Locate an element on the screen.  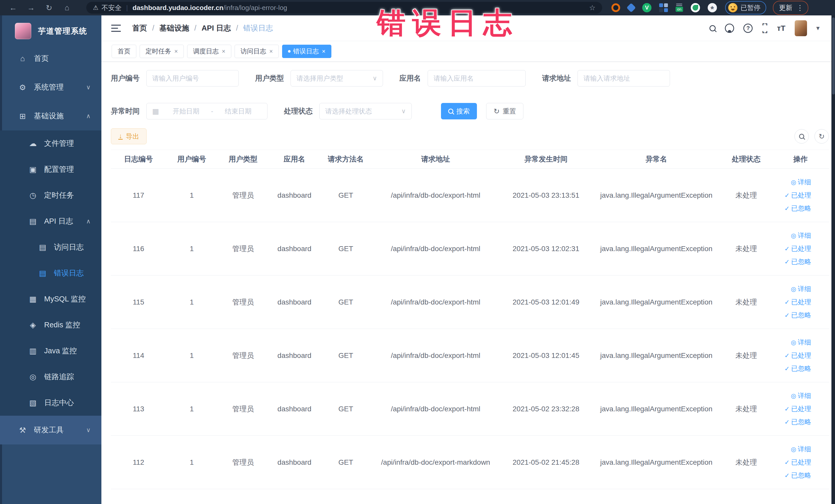
sidebar-item-java-monitor: ▥ Java 监控 is located at coordinates (51, 351).